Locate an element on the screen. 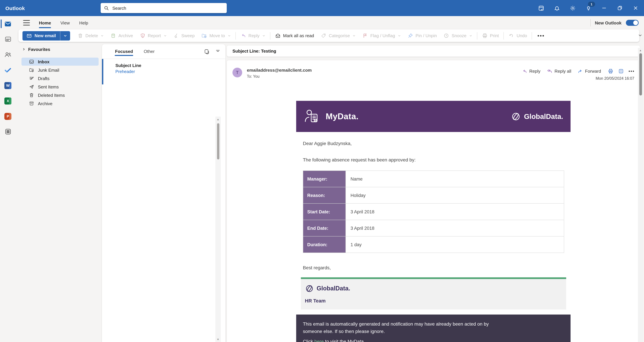 The height and width of the screenshot is (342, 644). collapse-ribbon-chevron-icon is located at coordinates (640, 35).